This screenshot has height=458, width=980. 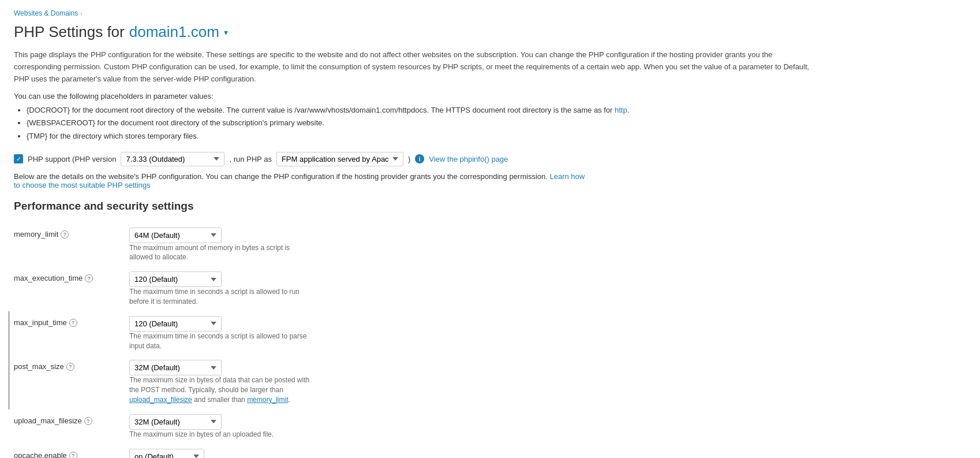 I want to click on placeholder-item-webspaceroot: {WEBSPACEROOT} for the document root dir…, so click(x=496, y=123).